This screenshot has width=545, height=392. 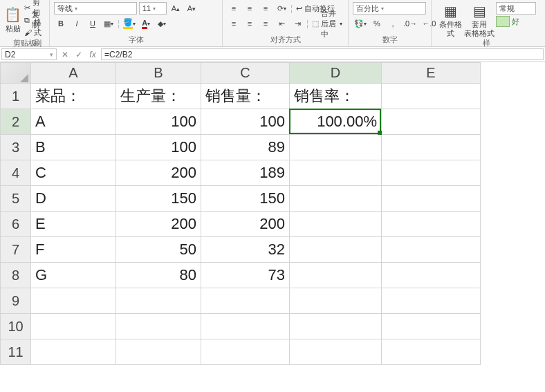 I want to click on cell-E11, so click(x=432, y=353).